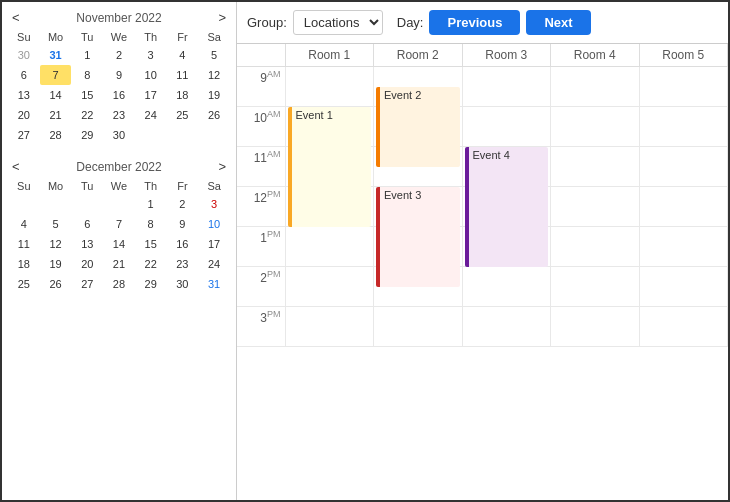  I want to click on room-header: Room 2, so click(418, 56).